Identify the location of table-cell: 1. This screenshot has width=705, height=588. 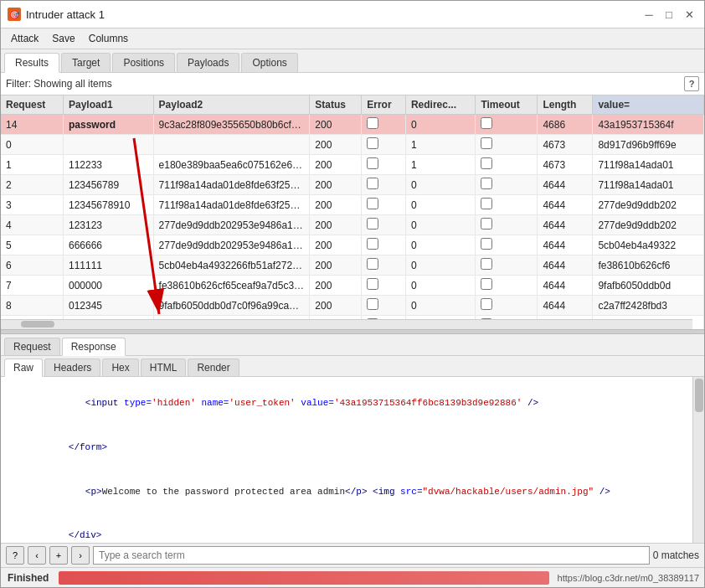
(440, 145).